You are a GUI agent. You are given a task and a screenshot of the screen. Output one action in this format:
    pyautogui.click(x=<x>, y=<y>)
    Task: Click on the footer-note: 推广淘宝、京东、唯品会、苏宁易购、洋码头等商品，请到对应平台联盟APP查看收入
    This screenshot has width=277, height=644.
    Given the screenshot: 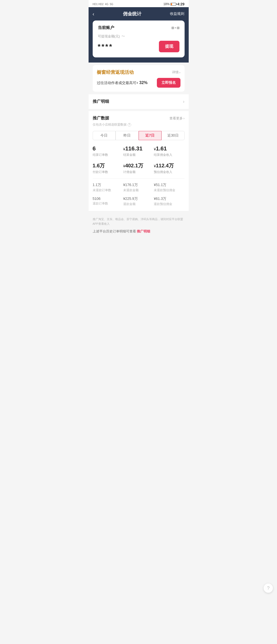 What is the action you would take?
    pyautogui.click(x=139, y=220)
    